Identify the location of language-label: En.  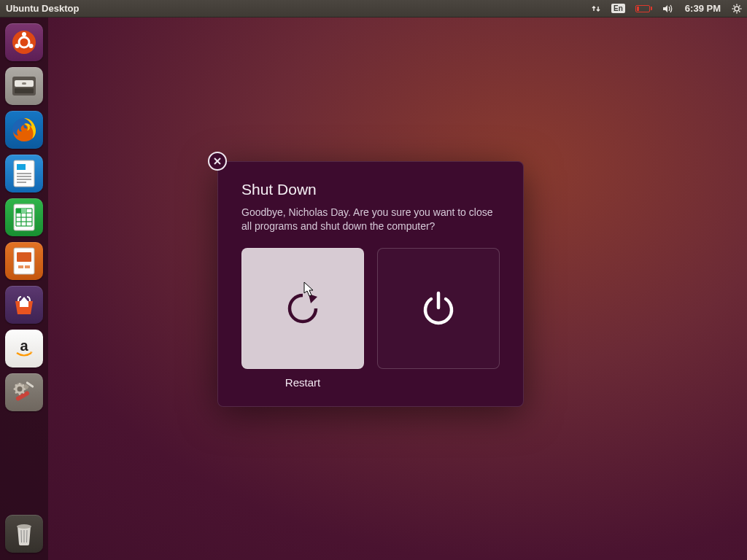
(619, 9).